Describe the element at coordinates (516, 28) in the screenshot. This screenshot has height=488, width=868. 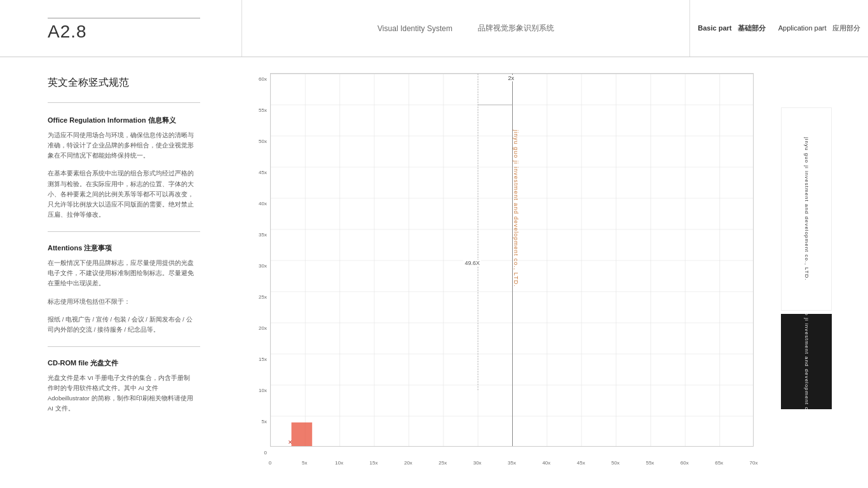
I see `vis-title-cn: 品牌视觉形象识别系统` at that location.